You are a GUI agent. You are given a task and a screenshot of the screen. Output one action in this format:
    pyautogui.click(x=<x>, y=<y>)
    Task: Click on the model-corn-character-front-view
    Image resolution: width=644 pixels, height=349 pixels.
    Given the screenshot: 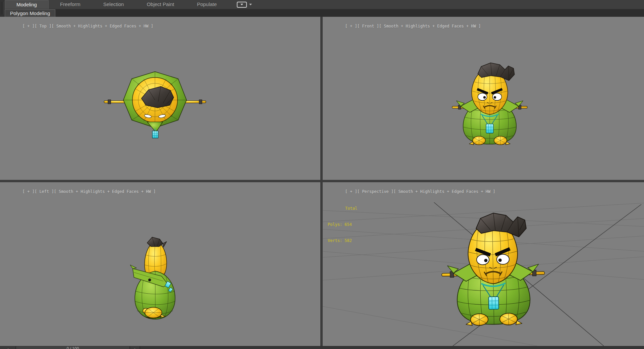 What is the action you would take?
    pyautogui.click(x=490, y=103)
    